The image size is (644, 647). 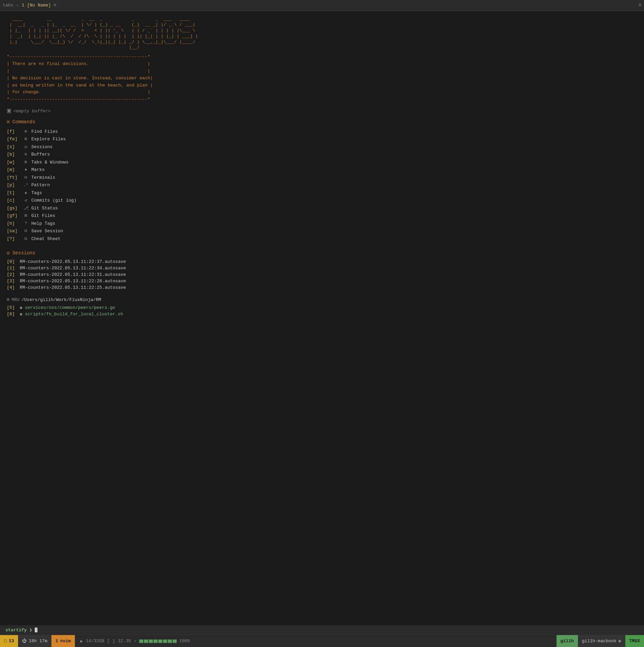 I want to click on status-tmux-segment: TMUX, so click(x=634, y=641).